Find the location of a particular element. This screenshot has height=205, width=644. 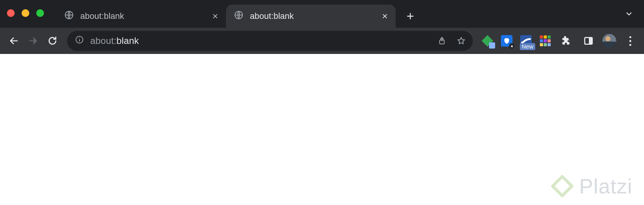

avatar-icon is located at coordinates (609, 41).